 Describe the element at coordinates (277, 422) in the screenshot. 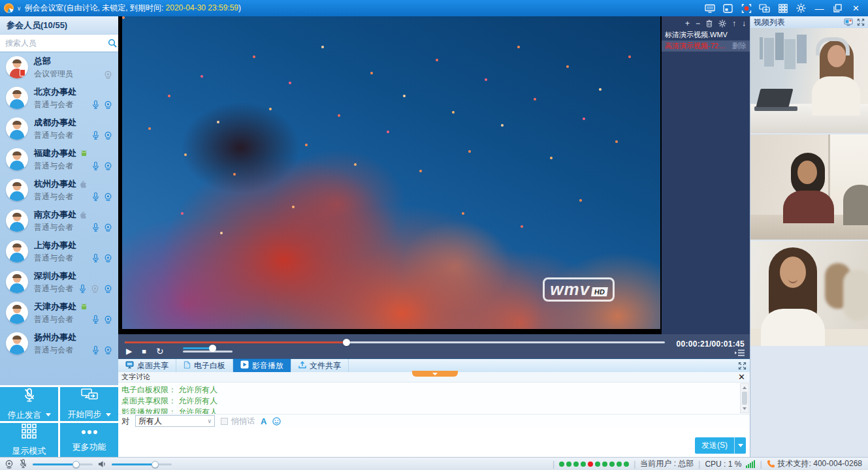

I see `emoji-icon` at that location.